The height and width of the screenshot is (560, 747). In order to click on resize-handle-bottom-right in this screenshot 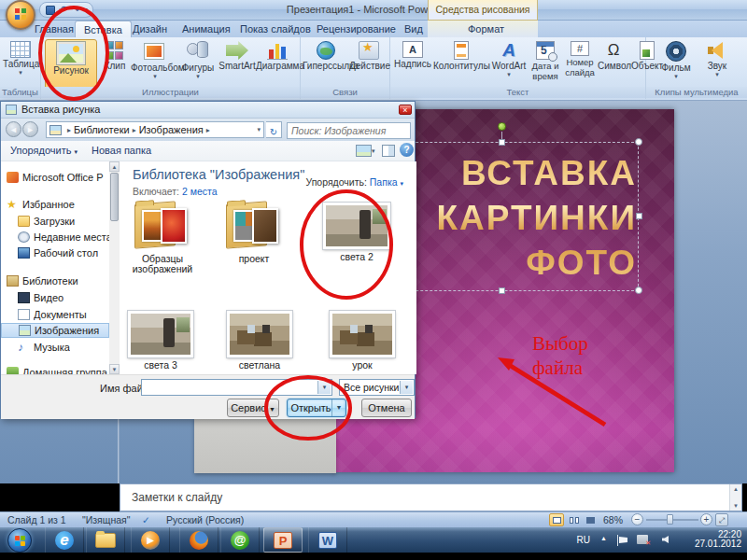, I will do `click(639, 290)`.